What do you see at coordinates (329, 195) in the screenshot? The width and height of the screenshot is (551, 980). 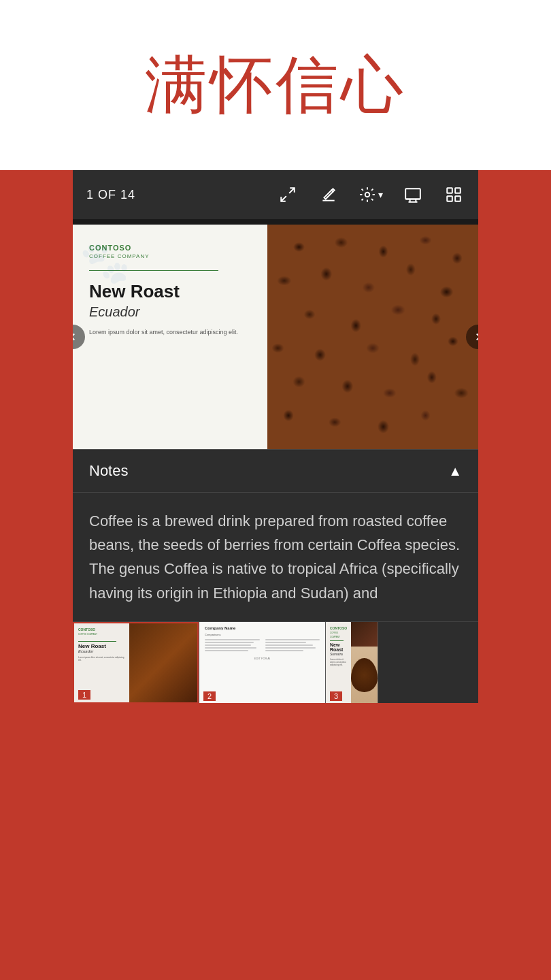 I see `edit-icon` at bounding box center [329, 195].